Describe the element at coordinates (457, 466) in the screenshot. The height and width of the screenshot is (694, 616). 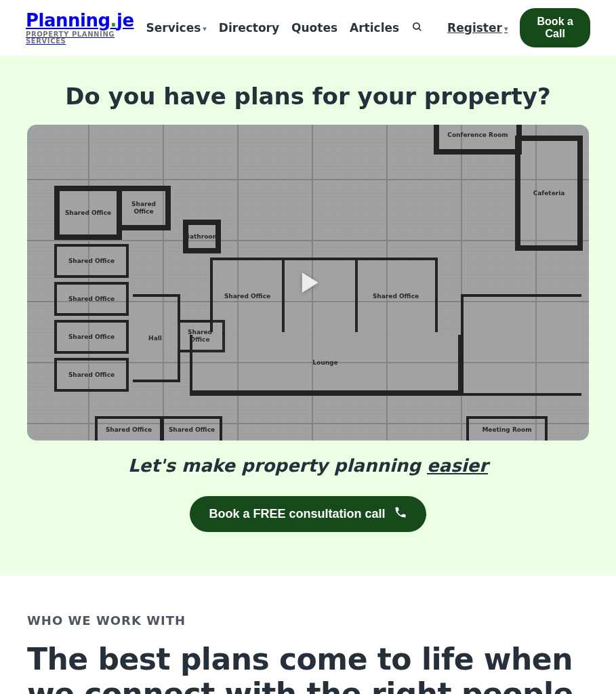
I see `hero-tagline-underline: easier` at that location.